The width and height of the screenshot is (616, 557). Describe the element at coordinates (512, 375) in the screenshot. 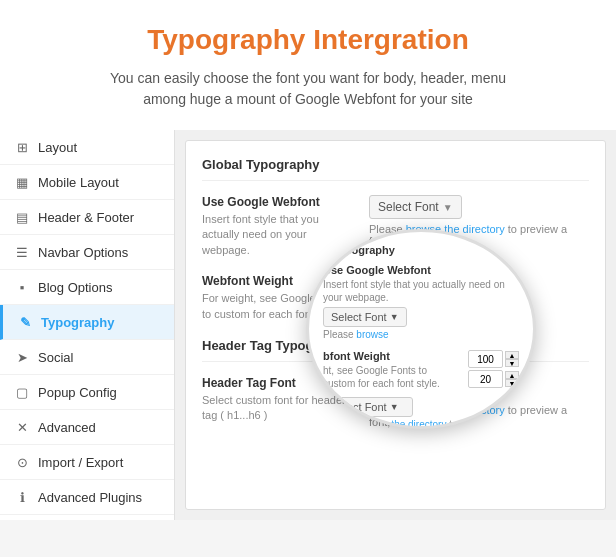

I see `magnify-spinner-up-2: ▲` at that location.